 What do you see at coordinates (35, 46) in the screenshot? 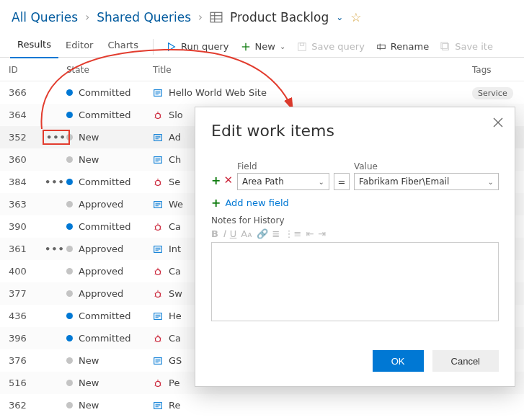
I see `tab-results: Results` at bounding box center [35, 46].